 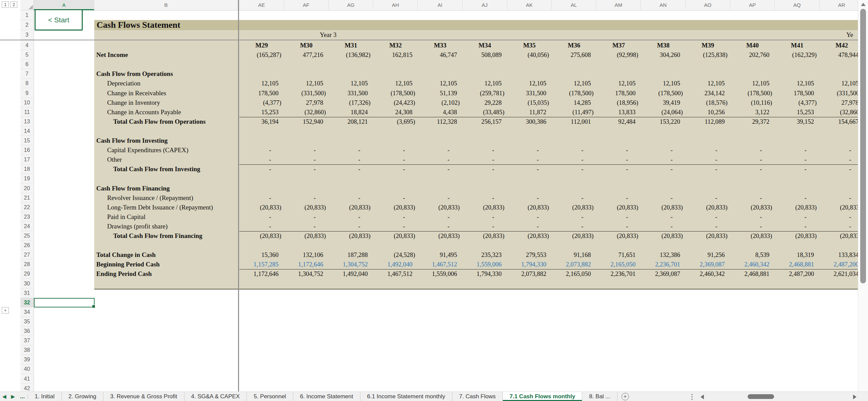 I want to click on value-cell: 51,139, so click(x=440, y=93).